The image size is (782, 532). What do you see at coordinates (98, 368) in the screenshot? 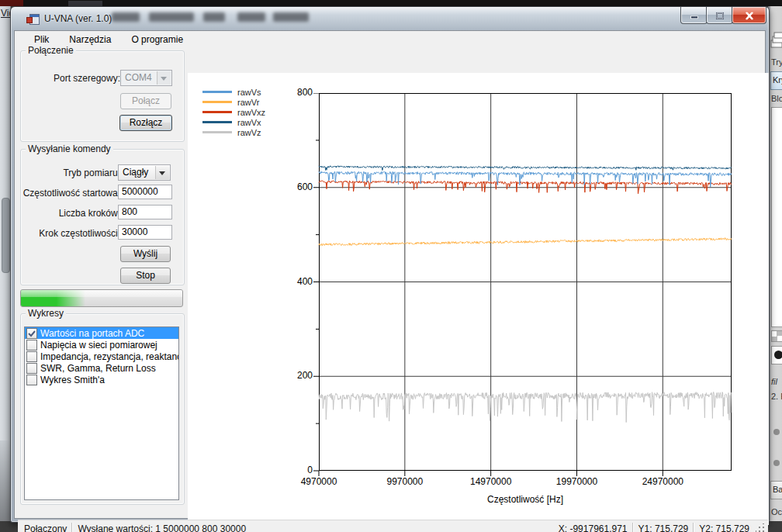
I see `list-item-label: SWR, Gamma, Return Loss` at bounding box center [98, 368].